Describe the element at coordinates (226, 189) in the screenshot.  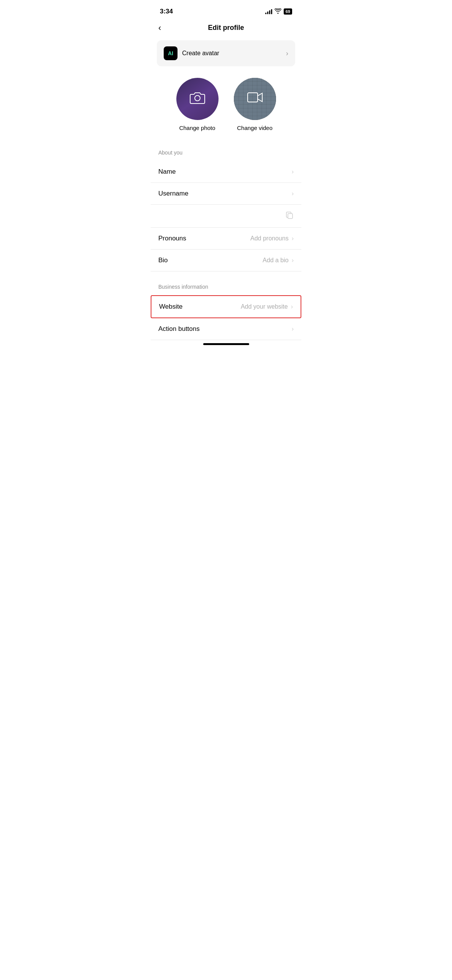
I see `content: AI Create avatar › Change photo` at that location.